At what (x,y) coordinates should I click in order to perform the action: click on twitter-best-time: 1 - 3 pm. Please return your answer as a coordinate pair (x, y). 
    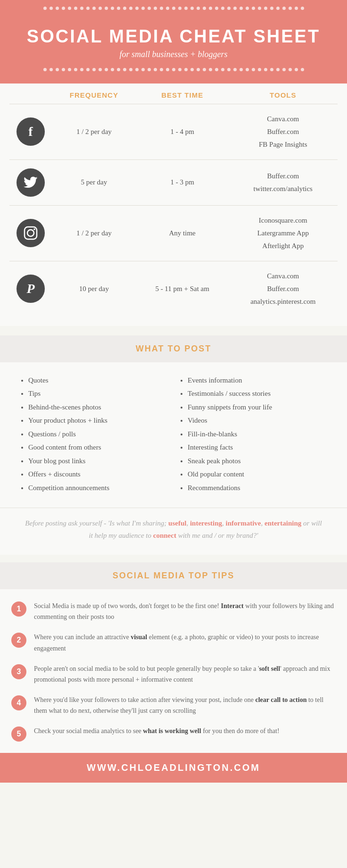
    Looking at the image, I should click on (182, 182).